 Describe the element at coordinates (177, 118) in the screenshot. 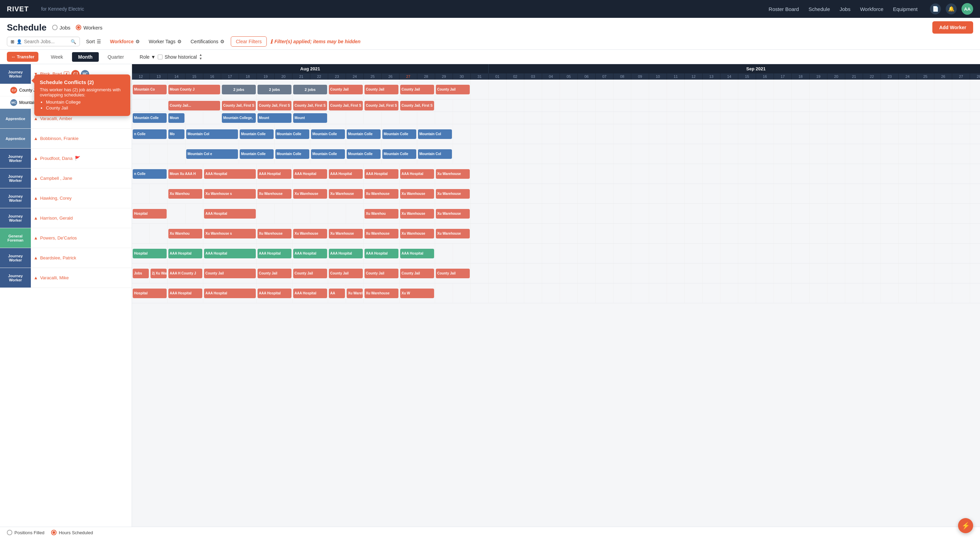

I see `job-chip: Moun` at that location.